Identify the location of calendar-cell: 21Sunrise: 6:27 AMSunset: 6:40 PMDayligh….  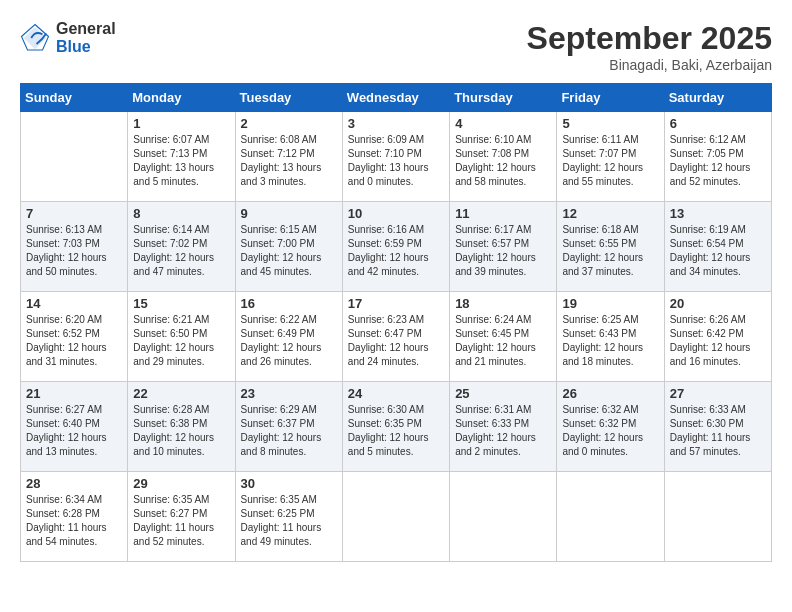
(74, 427).